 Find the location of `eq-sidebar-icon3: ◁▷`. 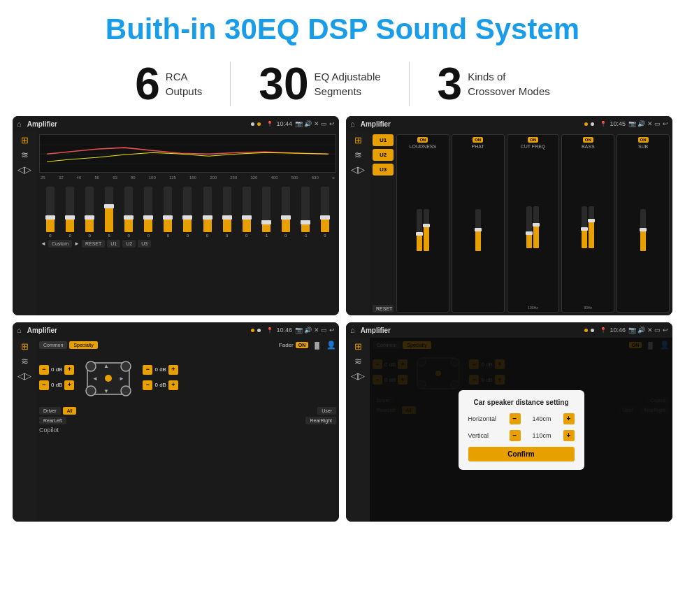

eq-sidebar-icon3: ◁▷ is located at coordinates (24, 169).